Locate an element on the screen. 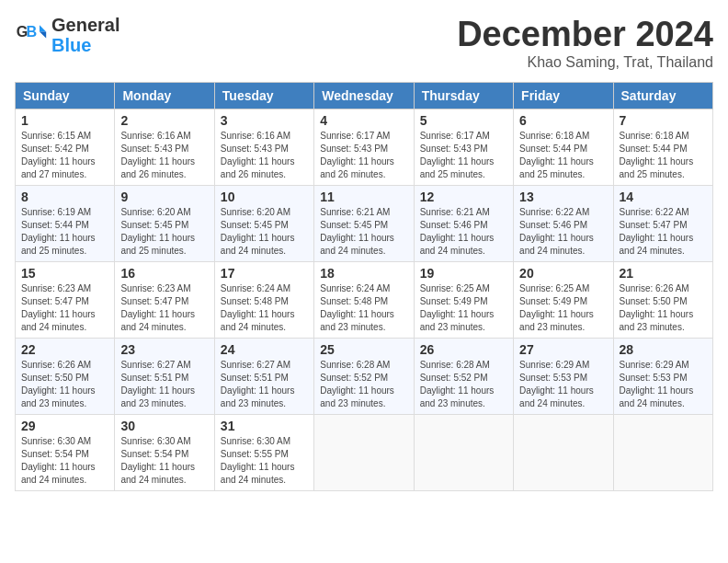 The image size is (728, 563). col-friday: Friday is located at coordinates (563, 96).